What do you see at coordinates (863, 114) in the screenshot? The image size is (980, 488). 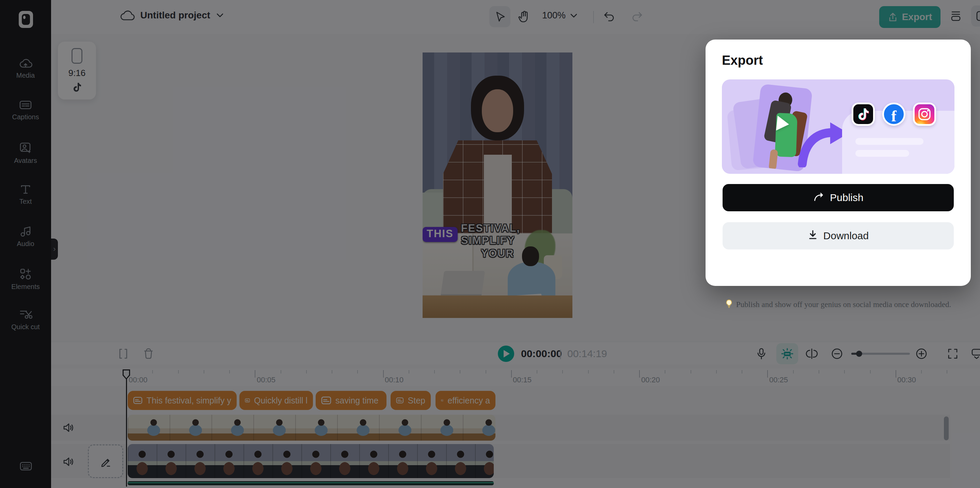 I see `tiktok-icon` at bounding box center [863, 114].